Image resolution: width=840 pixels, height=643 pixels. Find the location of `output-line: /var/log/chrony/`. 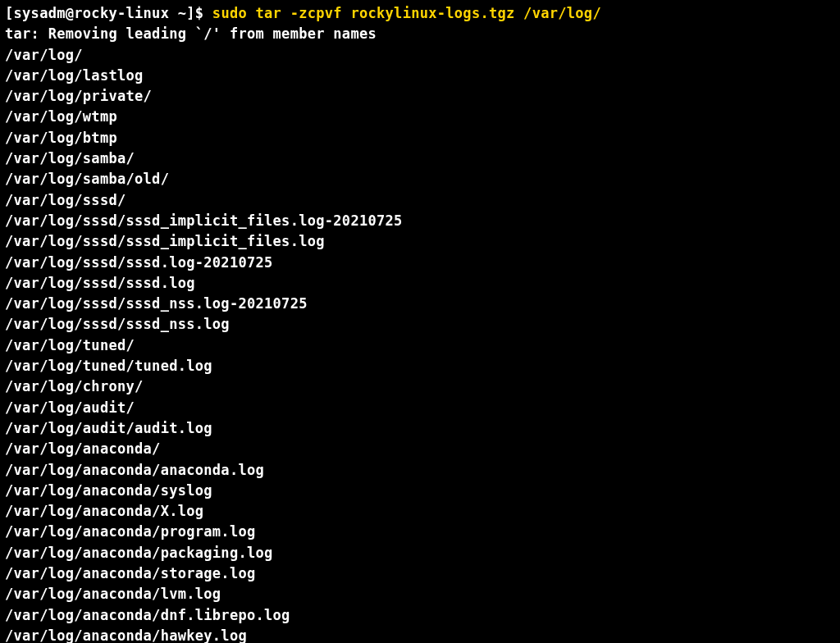

output-line: /var/log/chrony/ is located at coordinates (74, 386).